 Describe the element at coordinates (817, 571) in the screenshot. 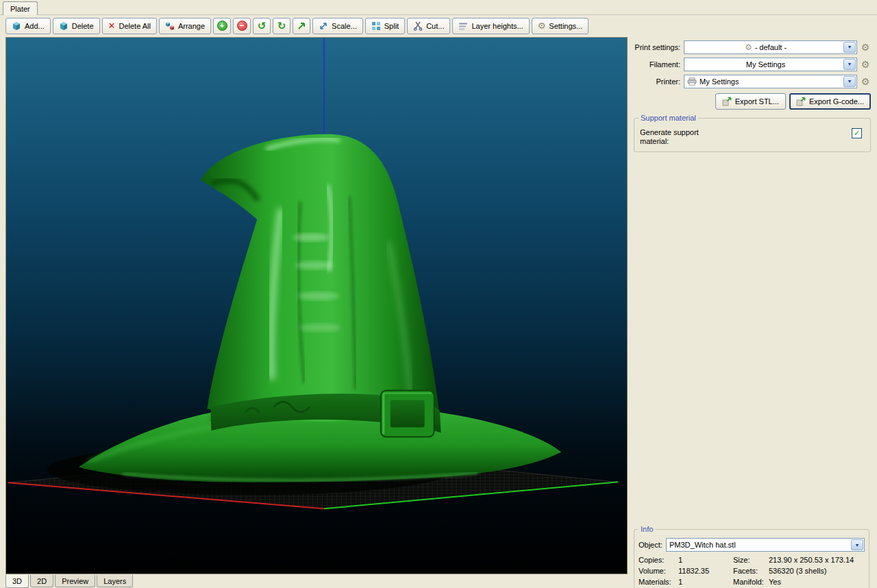

I see `facets-value: 536320 (3 shells)` at that location.